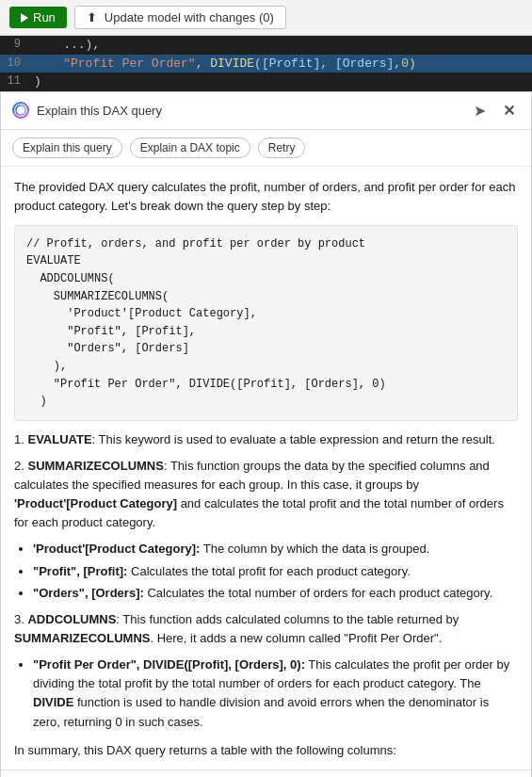 The width and height of the screenshot is (532, 777). Describe the element at coordinates (282, 148) in the screenshot. I see `retry-button: Retry` at that location.